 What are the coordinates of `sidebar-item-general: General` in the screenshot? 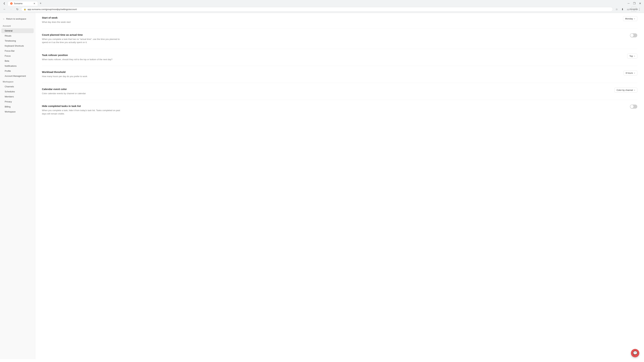 It's located at (18, 31).